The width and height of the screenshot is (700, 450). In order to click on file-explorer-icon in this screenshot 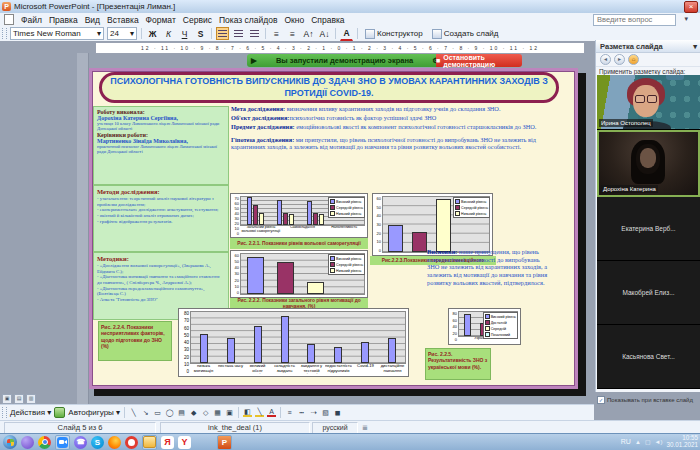, I will do `click(150, 442)`.